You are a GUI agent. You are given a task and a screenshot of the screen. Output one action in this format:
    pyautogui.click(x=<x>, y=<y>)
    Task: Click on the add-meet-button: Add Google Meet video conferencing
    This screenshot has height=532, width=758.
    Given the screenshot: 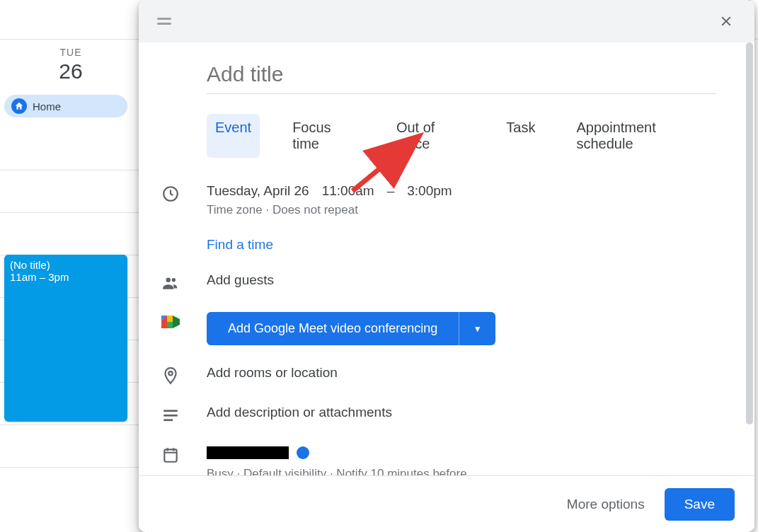 What is the action you would take?
    pyautogui.click(x=333, y=328)
    